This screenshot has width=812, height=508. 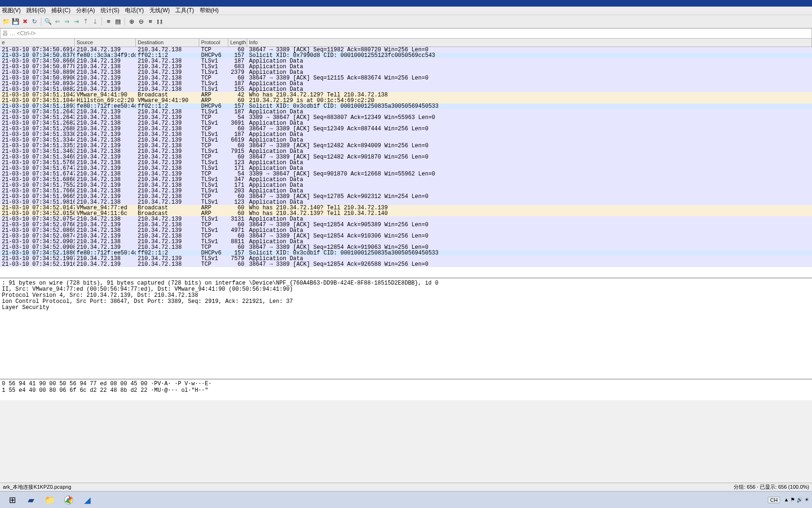 I want to click on window-titlebar, so click(x=406, y=3).